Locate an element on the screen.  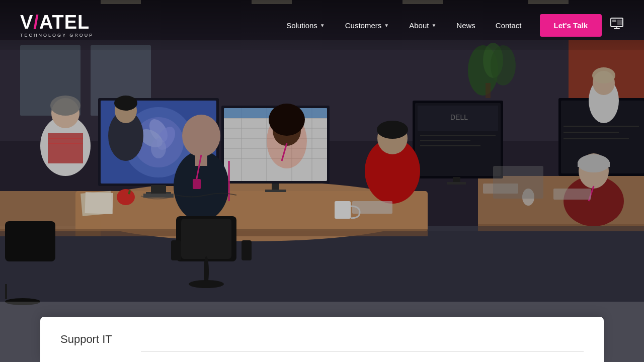
support-it-heading: Support IT is located at coordinates (87, 339).